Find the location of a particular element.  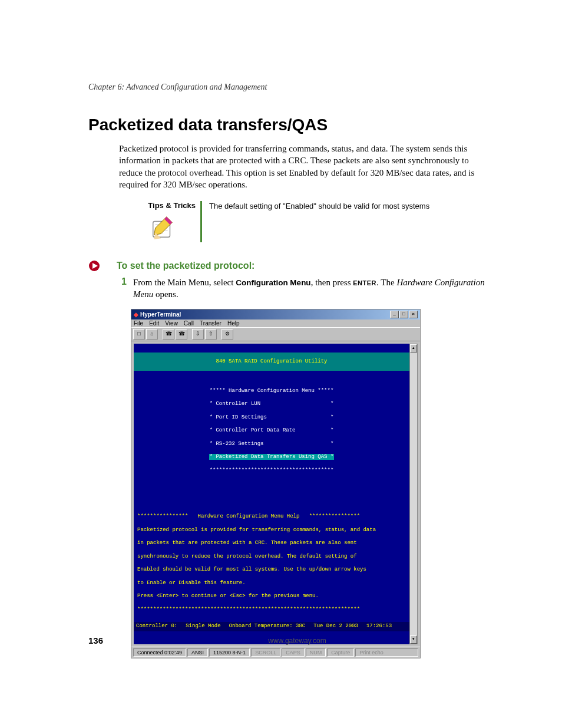

status-caps: CAPS is located at coordinates (293, 653).